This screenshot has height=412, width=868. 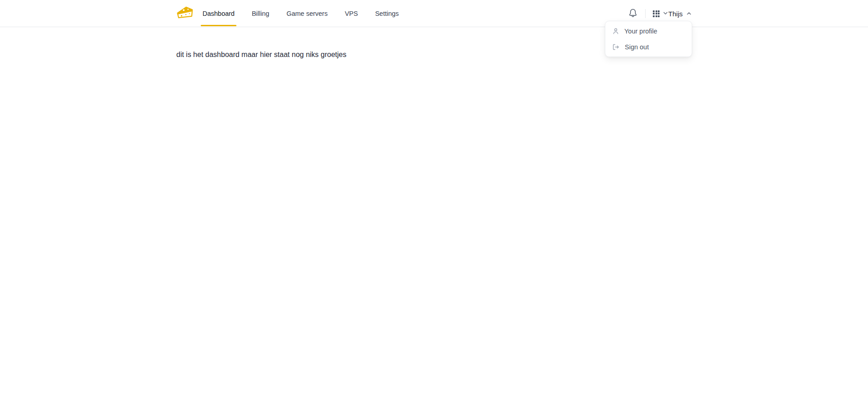 What do you see at coordinates (260, 14) in the screenshot?
I see `nav-tab-billing: Billing` at bounding box center [260, 14].